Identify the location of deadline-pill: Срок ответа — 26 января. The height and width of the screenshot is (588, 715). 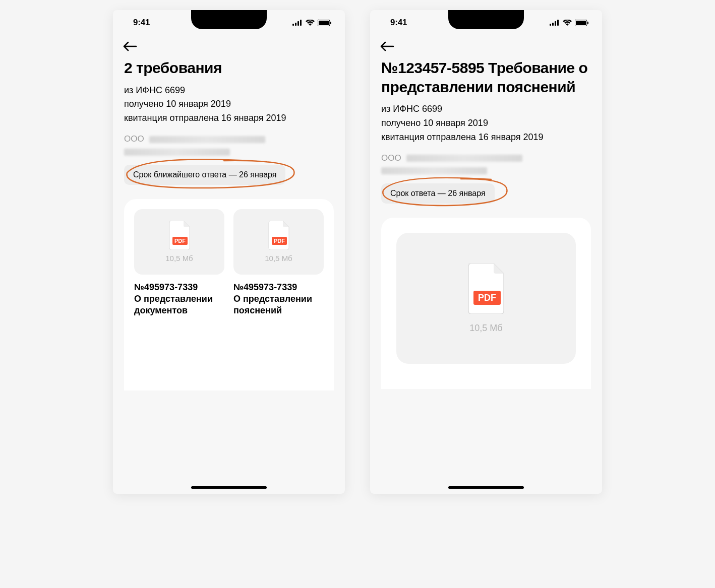
(438, 193).